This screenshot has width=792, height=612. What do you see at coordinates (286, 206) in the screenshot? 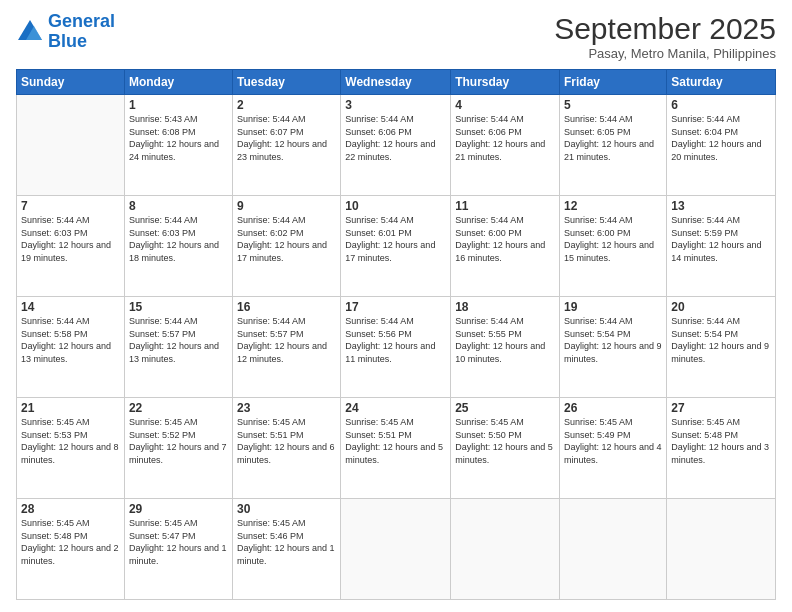
I see `day-number: 9` at bounding box center [286, 206].